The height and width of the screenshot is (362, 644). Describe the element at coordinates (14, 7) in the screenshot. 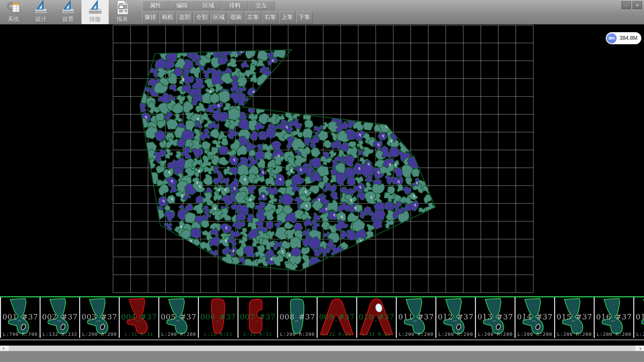

I see `system-gear-icon` at that location.